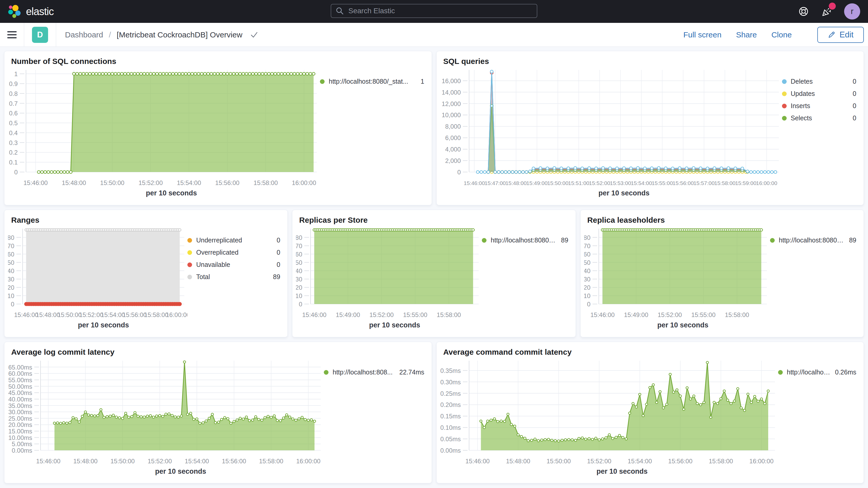  I want to click on global-header: elastic, so click(434, 11).